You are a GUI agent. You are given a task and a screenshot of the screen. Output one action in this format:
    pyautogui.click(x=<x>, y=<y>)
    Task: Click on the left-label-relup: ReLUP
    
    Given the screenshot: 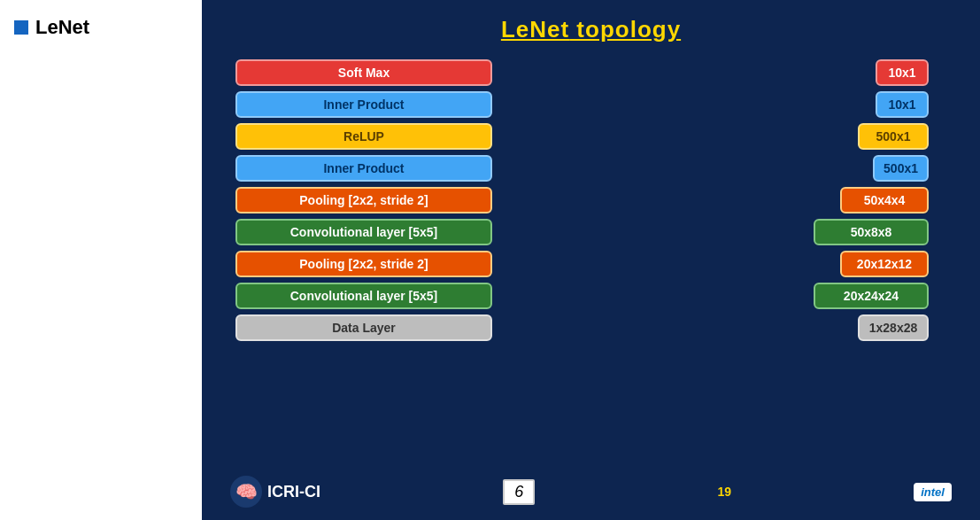 What is the action you would take?
    pyautogui.click(x=364, y=136)
    